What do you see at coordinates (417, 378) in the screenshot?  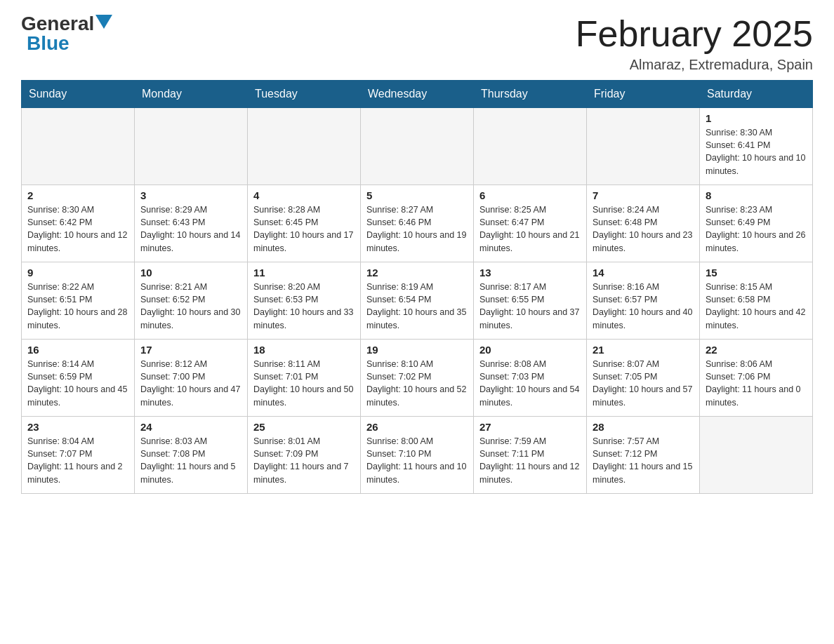 I see `calendar-cell: 19Sunrise: 8:10 AMSunset: 7:02 PMDayligh…` at bounding box center [417, 378].